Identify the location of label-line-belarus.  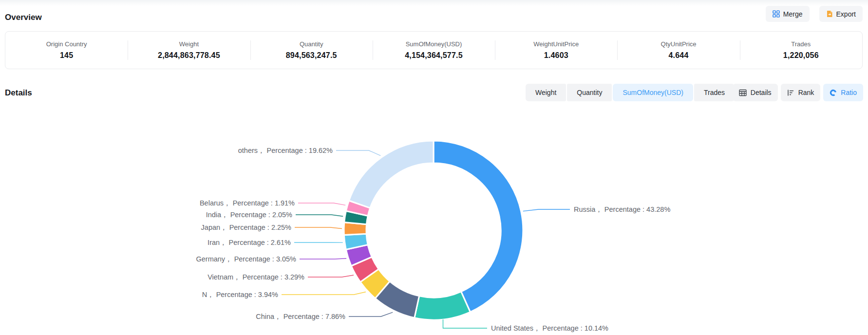
(321, 204).